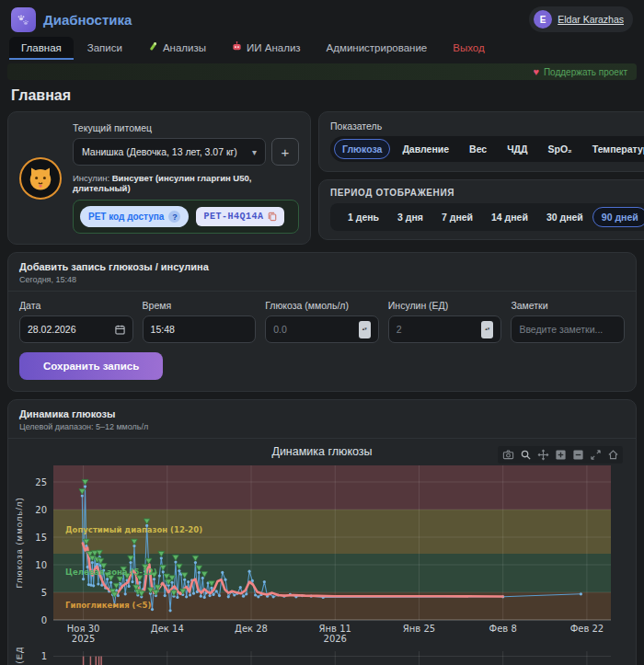 The image size is (644, 665). I want to click on current-pet-card: Текущий питомец Манишка (Девочка, 13 лет…, so click(159, 178).